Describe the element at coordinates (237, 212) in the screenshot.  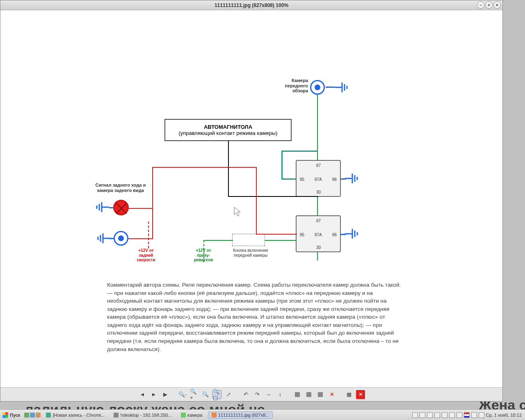
I see `mouse-cursor-icon` at that location.